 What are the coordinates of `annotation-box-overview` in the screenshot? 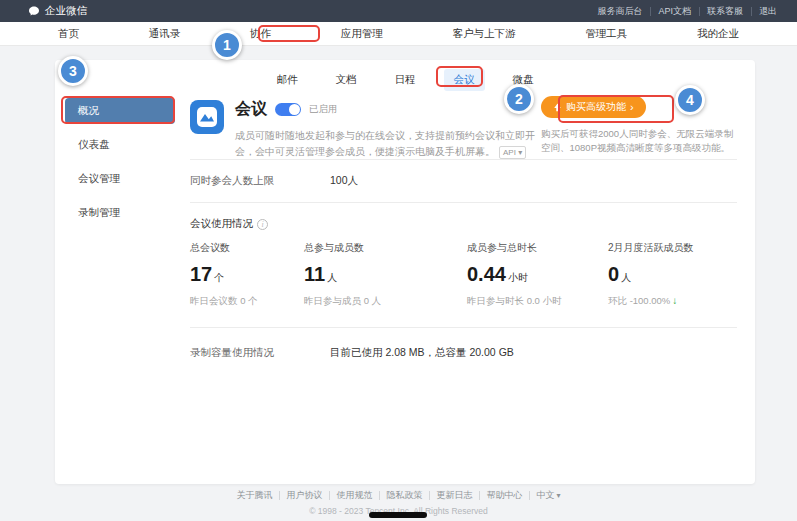 It's located at (118, 110).